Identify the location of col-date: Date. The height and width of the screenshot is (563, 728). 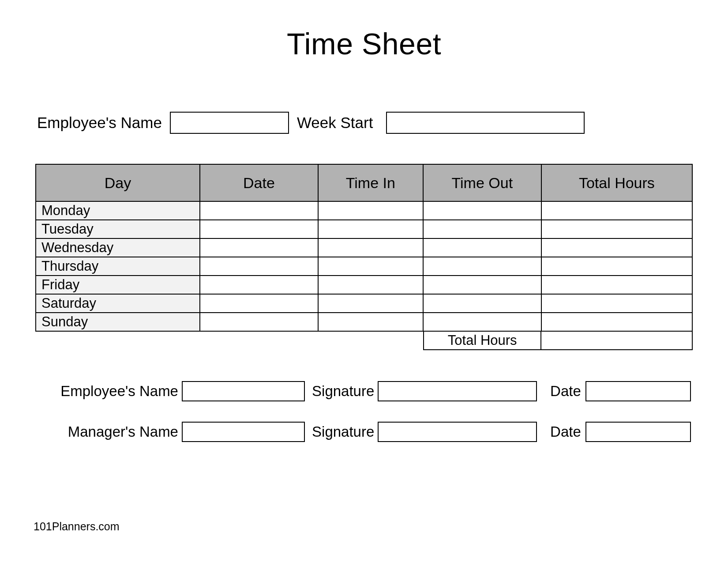
(259, 183).